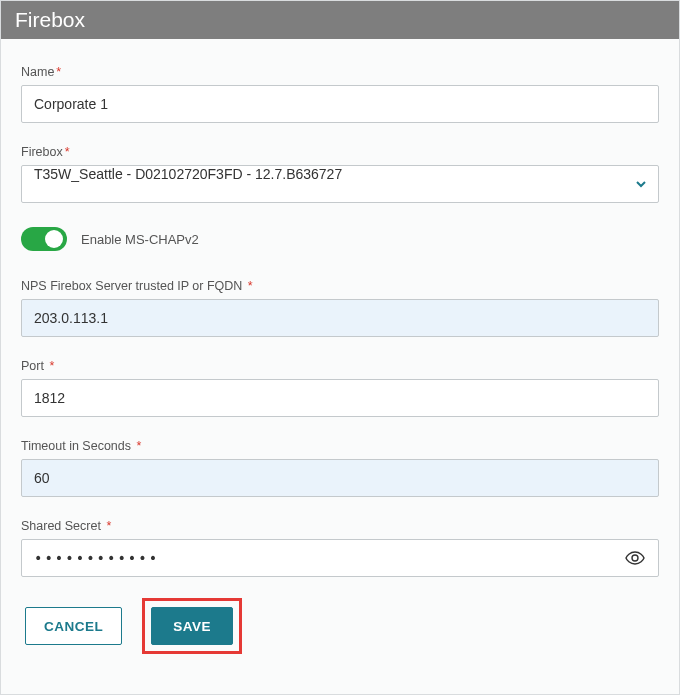  What do you see at coordinates (340, 558) in the screenshot?
I see `shared-secret-input` at bounding box center [340, 558].